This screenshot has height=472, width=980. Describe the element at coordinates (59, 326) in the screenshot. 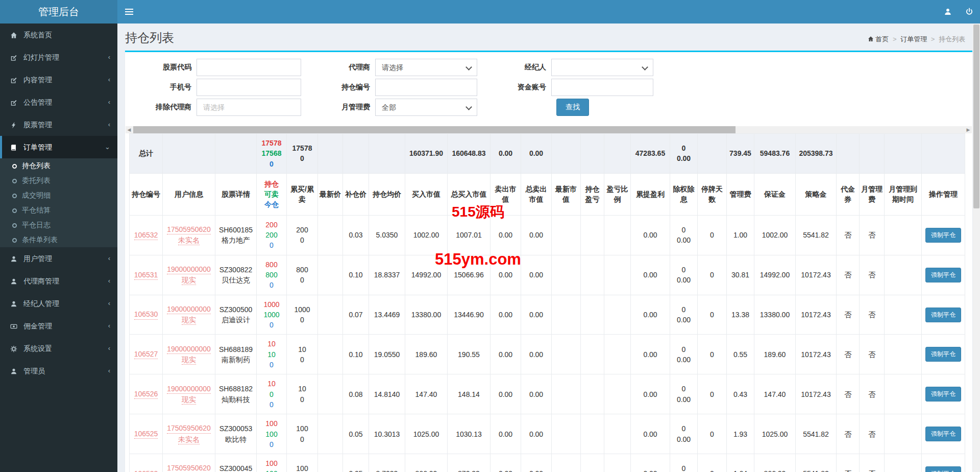

I see `sidebar-item-commission: 佣金管理‹` at that location.